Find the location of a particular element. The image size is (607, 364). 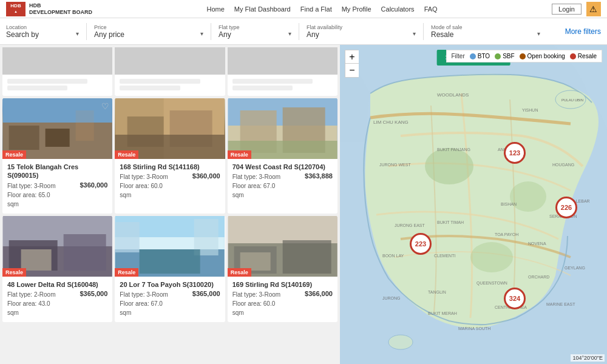

alert-button: ⚠ is located at coordinates (594, 9).